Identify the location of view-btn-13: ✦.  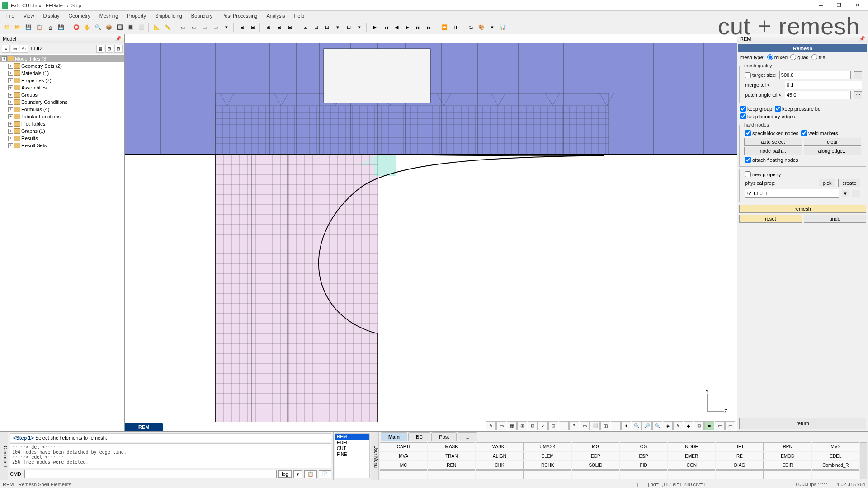
(626, 426).